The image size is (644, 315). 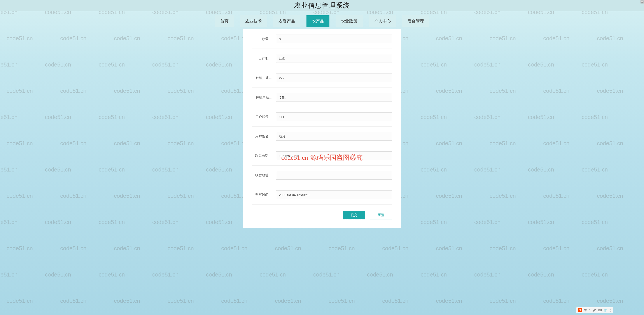 I want to click on input-phone, so click(x=334, y=156).